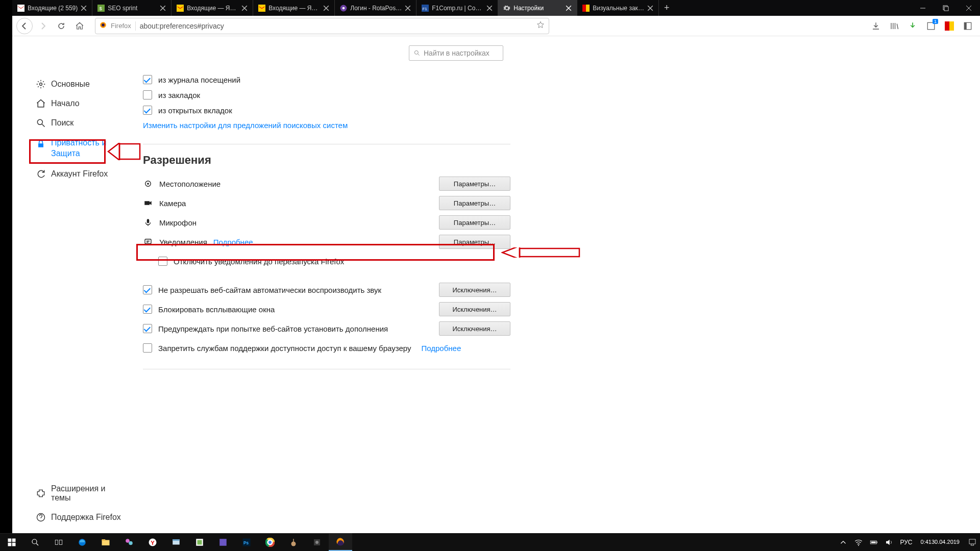  What do you see at coordinates (71, 84) in the screenshot?
I see `sidebar-item-general: Основные` at bounding box center [71, 84].